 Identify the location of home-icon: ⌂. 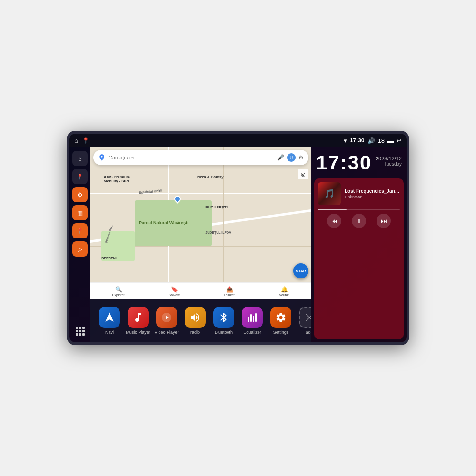
(80, 159).